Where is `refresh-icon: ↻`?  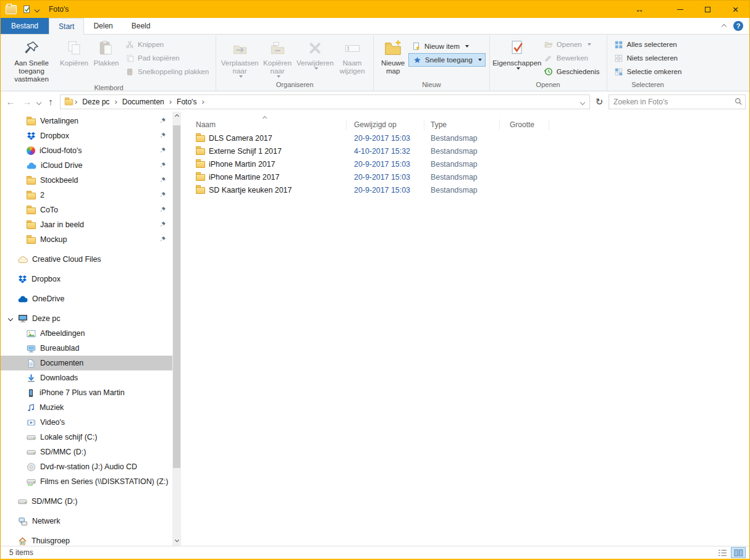 refresh-icon: ↻ is located at coordinates (599, 102).